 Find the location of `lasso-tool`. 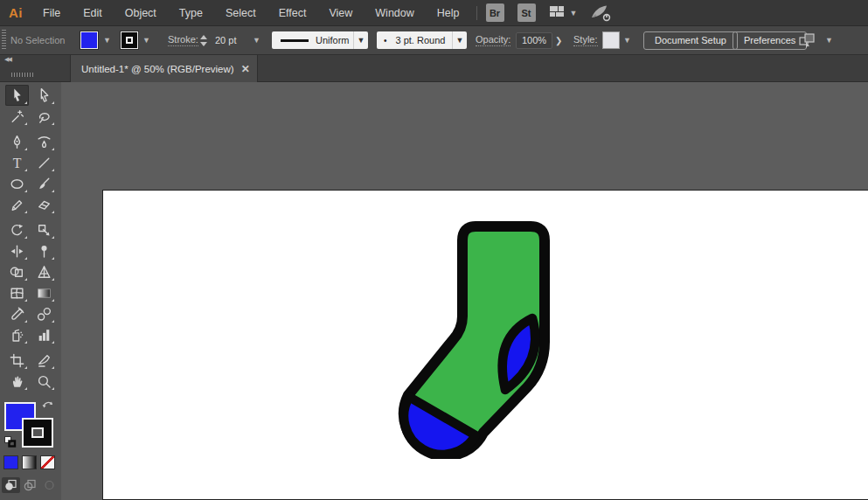

lasso-tool is located at coordinates (44, 116).